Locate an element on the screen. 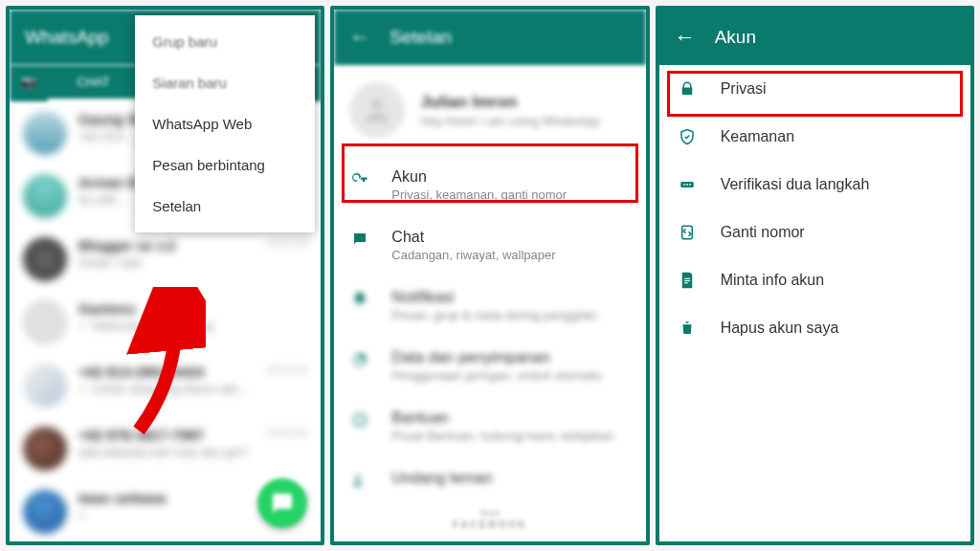 This screenshot has height=551, width=980. settings-row-help: ? BantuanPusat Bantuan, hubungi kami, ke… is located at coordinates (490, 427).